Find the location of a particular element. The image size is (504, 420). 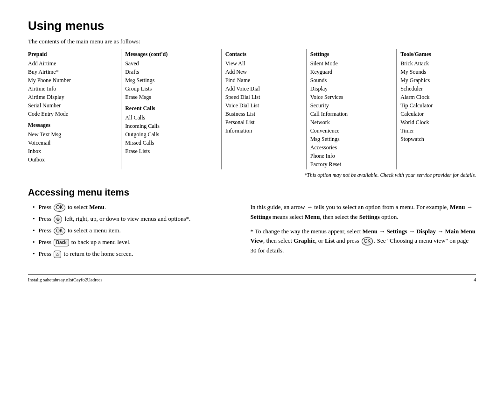

footer-left: Instalig sahetabrsay.e1stCayfo2Uadrecs is located at coordinates (65, 280).